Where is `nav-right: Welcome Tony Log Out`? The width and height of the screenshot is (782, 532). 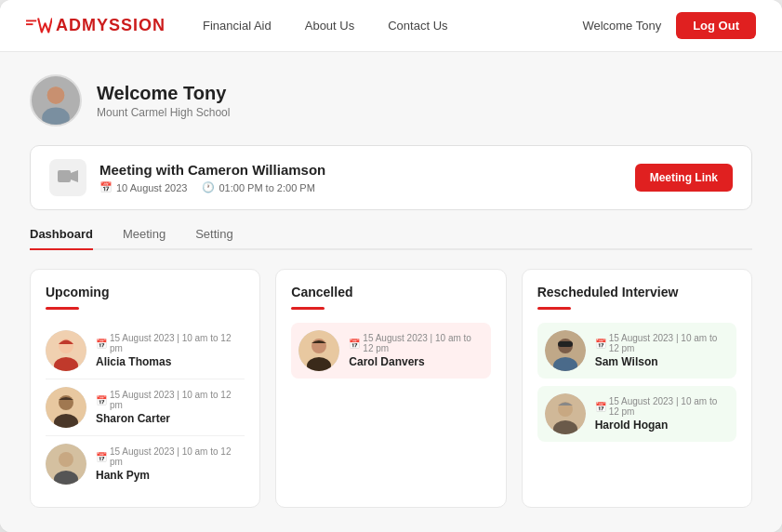
nav-right: Welcome Tony Log Out is located at coordinates (669, 26).